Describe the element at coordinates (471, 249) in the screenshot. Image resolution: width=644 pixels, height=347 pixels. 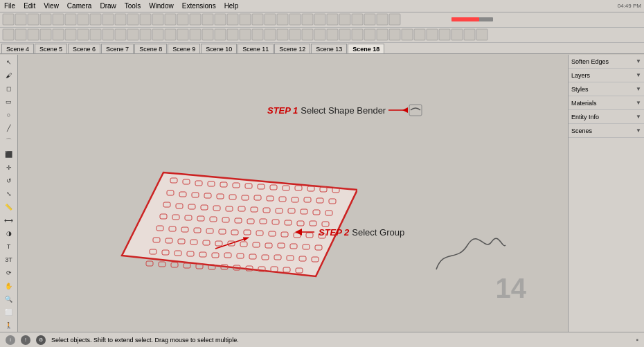
I see `curved-line-drawing` at that location.